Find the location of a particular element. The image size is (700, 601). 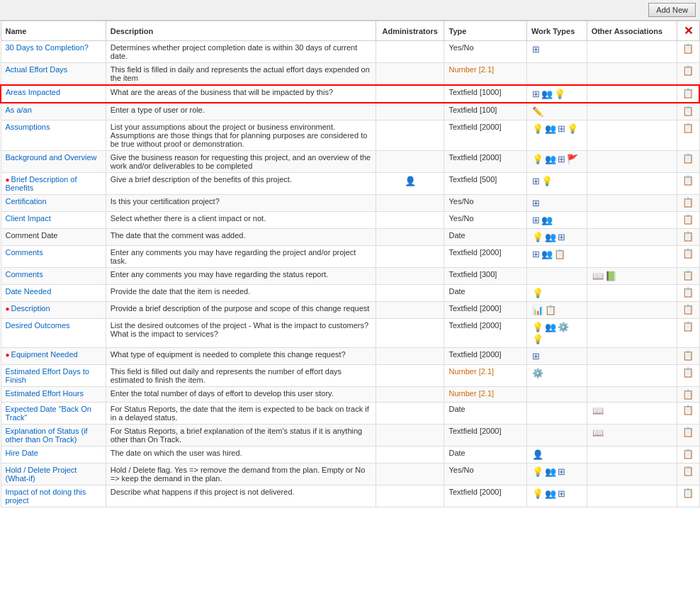

table-row: CommentsEnter any comments you may have … is located at coordinates (350, 257).